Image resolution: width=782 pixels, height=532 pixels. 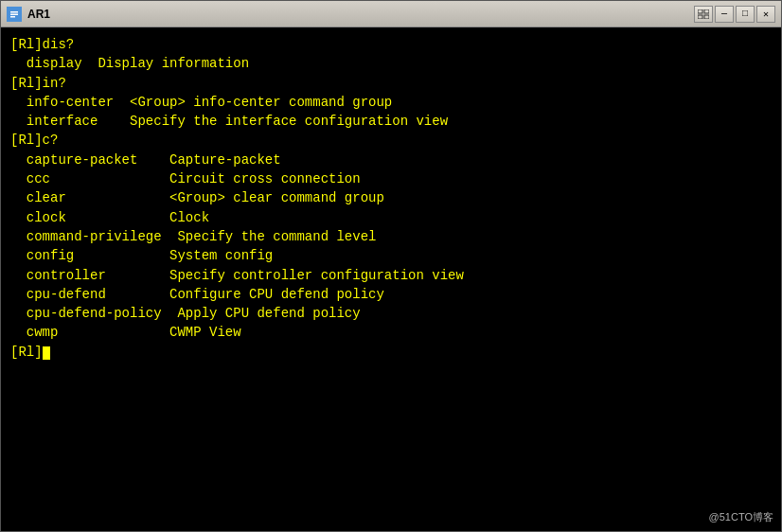 What do you see at coordinates (703, 14) in the screenshot?
I see `resize-button` at bounding box center [703, 14].